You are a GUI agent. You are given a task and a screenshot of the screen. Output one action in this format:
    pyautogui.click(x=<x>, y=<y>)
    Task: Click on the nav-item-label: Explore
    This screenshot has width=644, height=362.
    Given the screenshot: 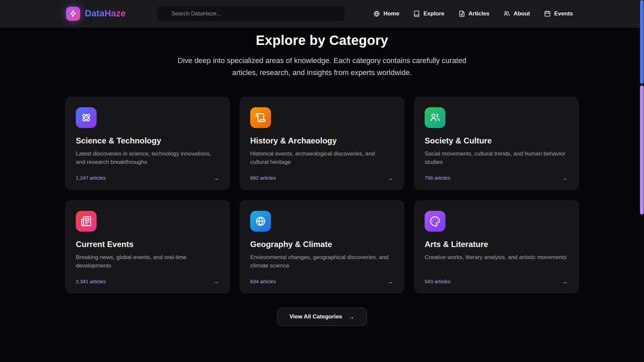 What is the action you would take?
    pyautogui.click(x=434, y=14)
    